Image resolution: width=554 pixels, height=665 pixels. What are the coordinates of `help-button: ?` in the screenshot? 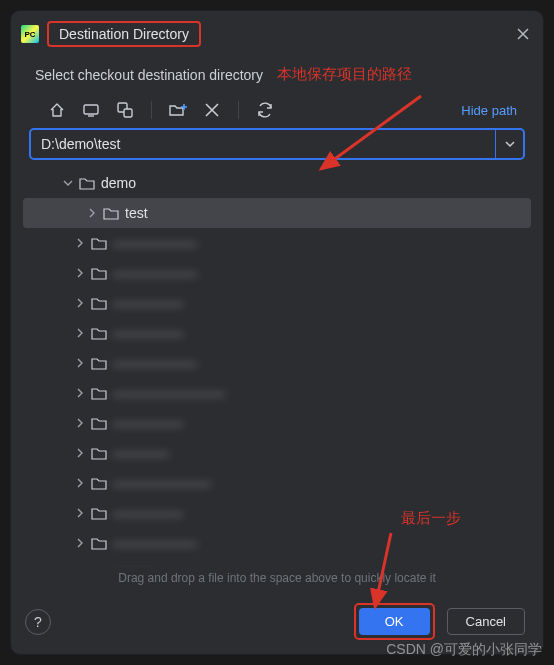 It's located at (38, 622).